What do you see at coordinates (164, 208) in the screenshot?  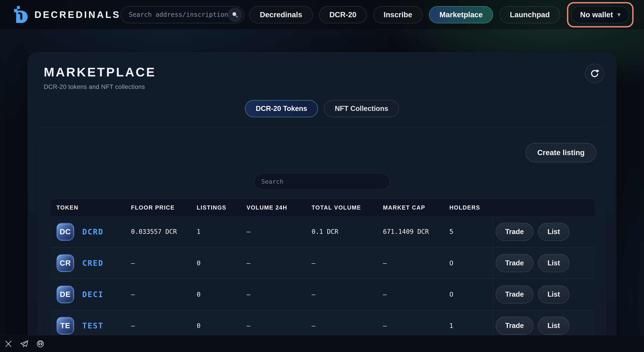 I see `col-floor-price: FLOOR PRICE` at bounding box center [164, 208].